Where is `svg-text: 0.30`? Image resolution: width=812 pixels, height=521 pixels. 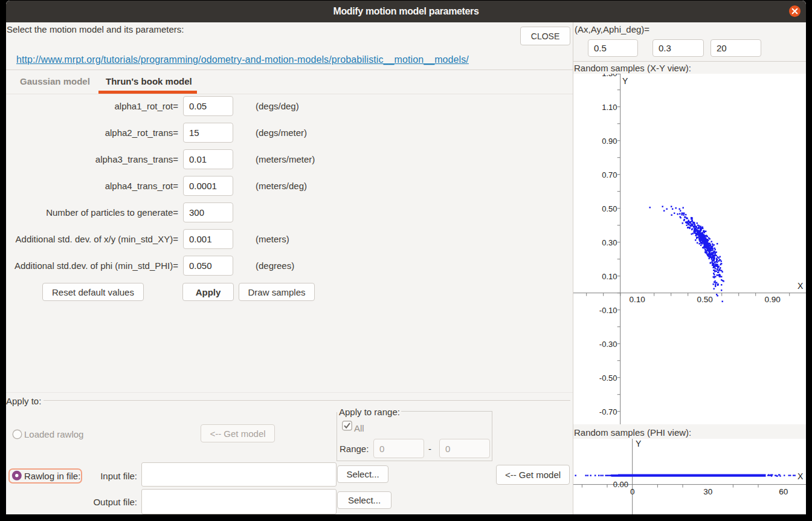 svg-text: 0.30 is located at coordinates (609, 243).